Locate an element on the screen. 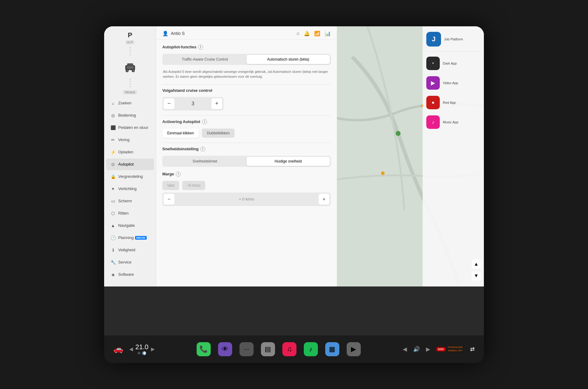 The height and width of the screenshot is (389, 588). speed-section: Snelheidsinstelling i Snelheidslimiet Hu… is located at coordinates (247, 157).